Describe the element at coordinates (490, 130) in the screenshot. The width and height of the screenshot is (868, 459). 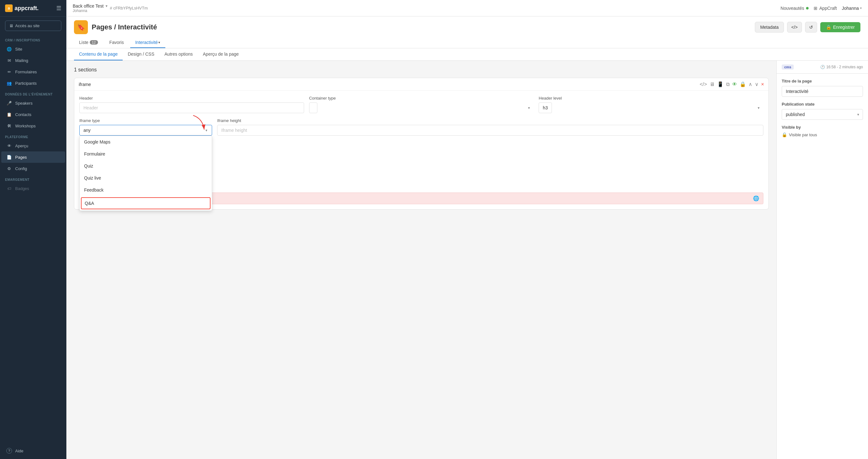
I see `iframe-height-input` at that location.